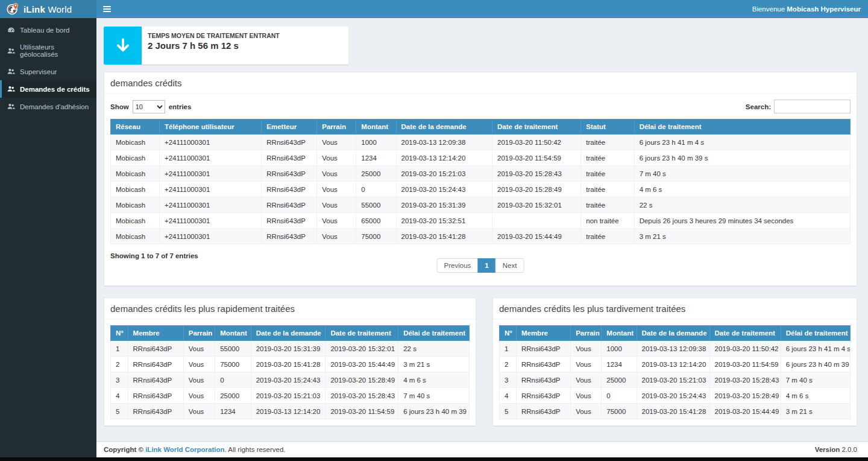 The image size is (868, 461). I want to click on version-text: Version 2.0.0, so click(836, 450).